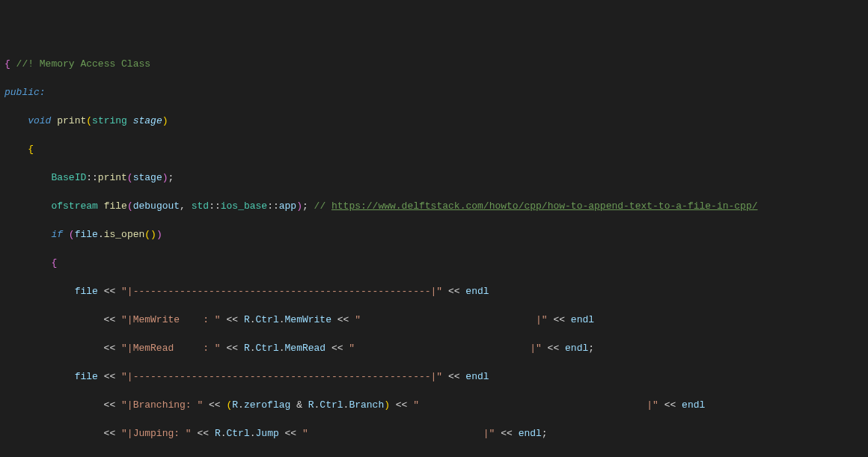 The height and width of the screenshot is (457, 868). I want to click on code-line: << "|MemWrite : " << R.Ctrl.MemWrite << …, so click(436, 320).